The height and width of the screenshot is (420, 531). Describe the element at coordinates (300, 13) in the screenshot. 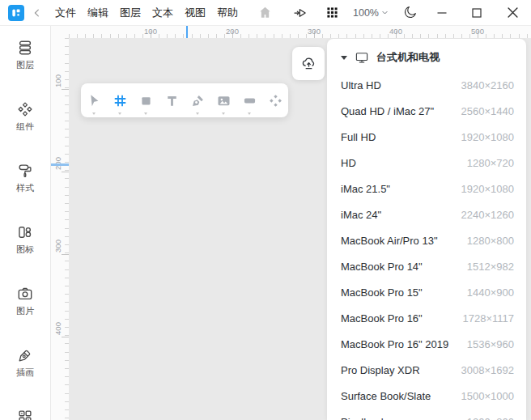

I see `present-run-icon` at that location.